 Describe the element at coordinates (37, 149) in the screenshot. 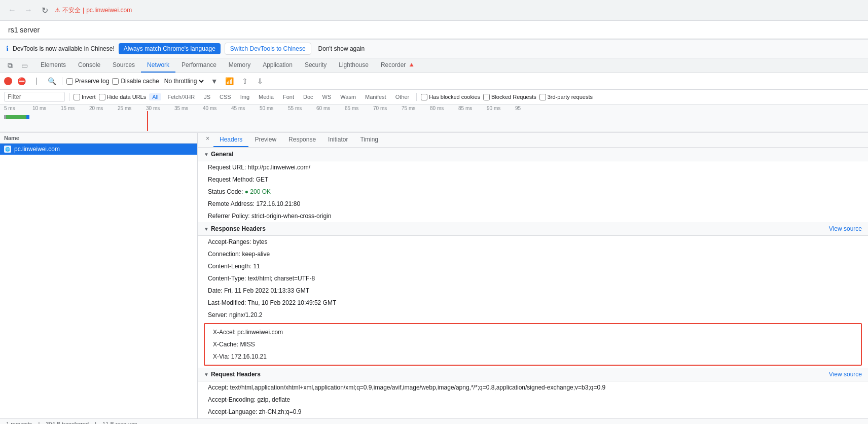

I see `request-name: pc.linweiwei.com` at that location.